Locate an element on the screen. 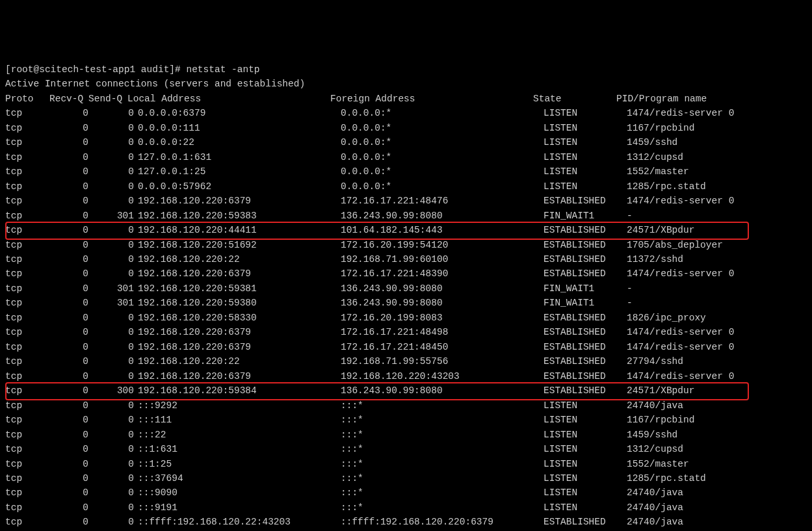 This screenshot has width=812, height=531. netstat-row-highlighted: tcp0300192.168.120.220:59384136.243.90.9… is located at coordinates (406, 391).